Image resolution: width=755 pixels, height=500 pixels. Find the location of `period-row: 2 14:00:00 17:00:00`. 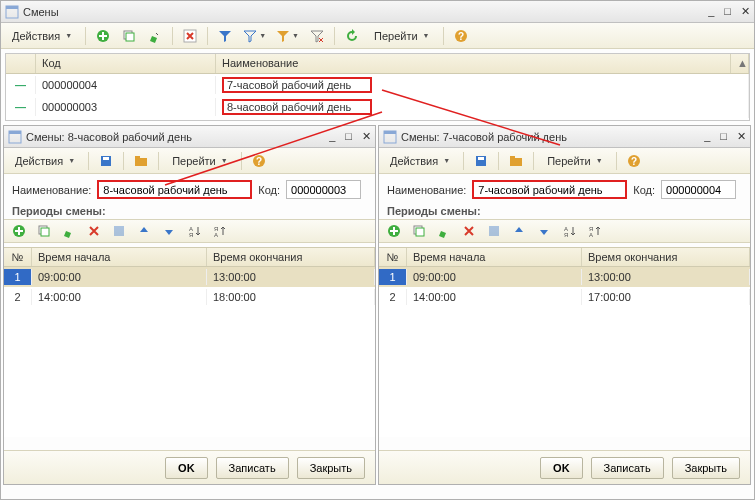

period-row: 2 14:00:00 17:00:00 is located at coordinates (564, 297).